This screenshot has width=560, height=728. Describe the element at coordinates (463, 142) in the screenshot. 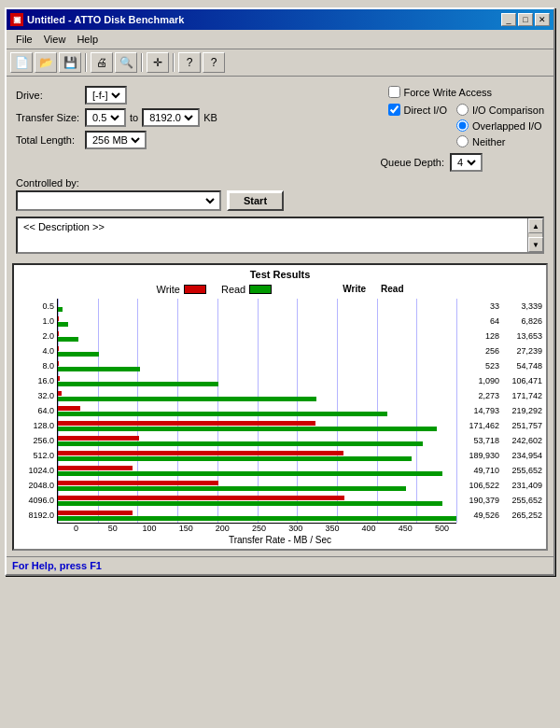

I see `neither-radio` at that location.